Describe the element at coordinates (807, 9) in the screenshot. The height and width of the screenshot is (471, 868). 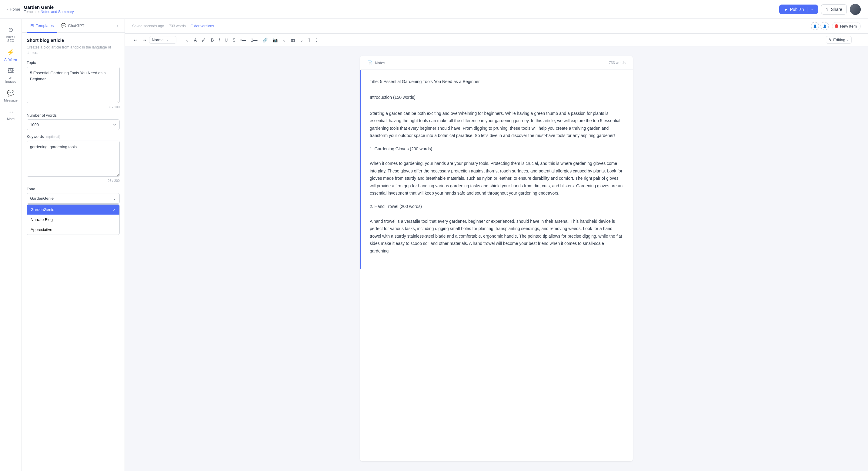
I see `publish-divider` at that location.